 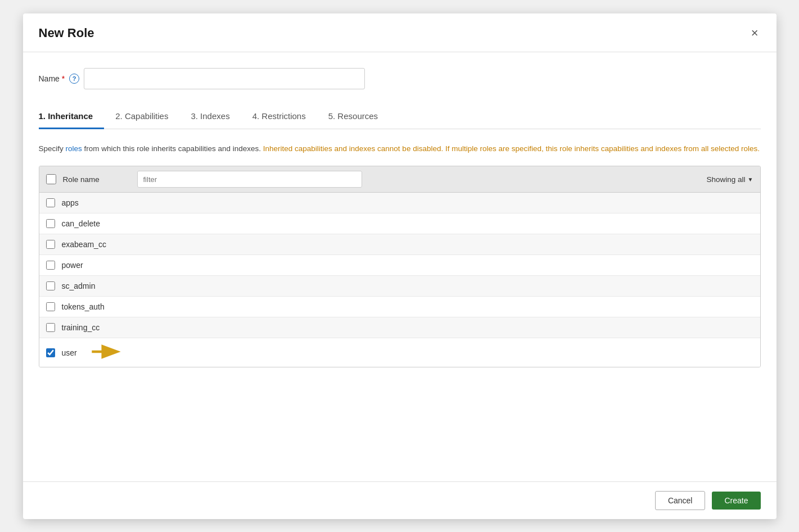 What do you see at coordinates (400, 265) in the screenshot?
I see `table-row: power` at bounding box center [400, 265].